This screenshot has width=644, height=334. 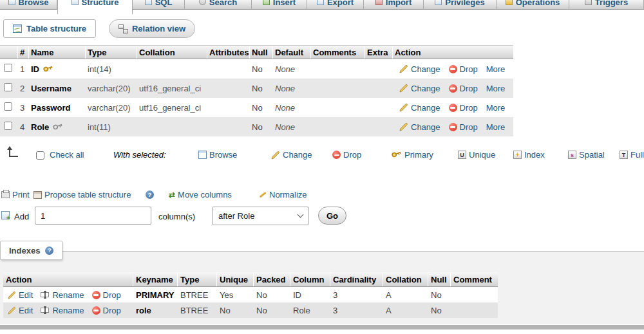 What do you see at coordinates (251, 310) in the screenshot?
I see `index-row: Edit Rename Drop role BTREE No No Role 3…` at bounding box center [251, 310].